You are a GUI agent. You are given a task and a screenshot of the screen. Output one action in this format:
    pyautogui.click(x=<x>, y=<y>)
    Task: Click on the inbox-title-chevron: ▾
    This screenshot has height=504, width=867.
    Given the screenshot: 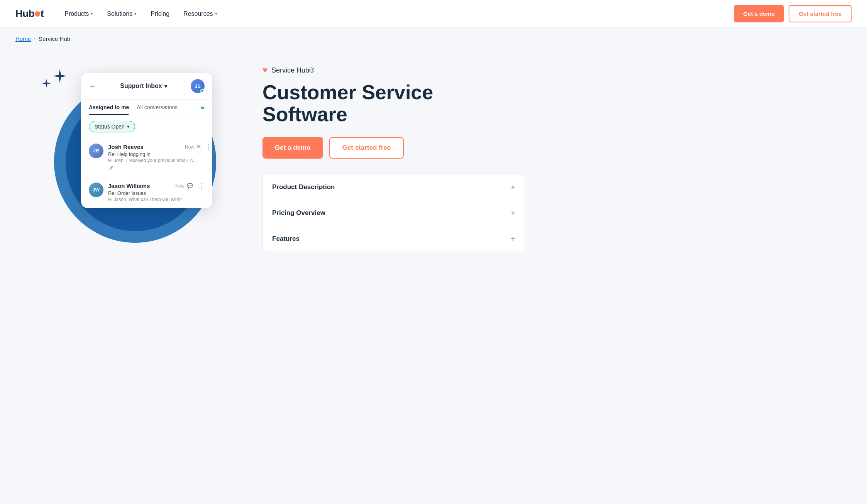 What is the action you would take?
    pyautogui.click(x=166, y=86)
    